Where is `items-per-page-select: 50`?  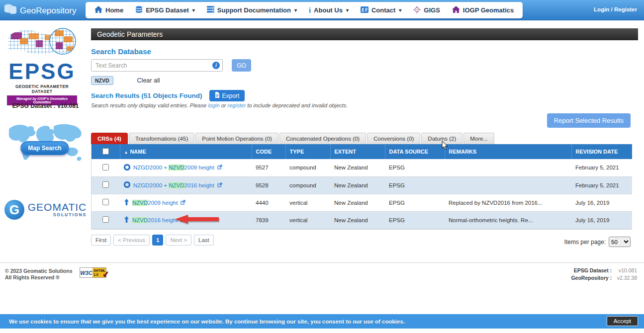
items-per-page-select: 50 is located at coordinates (620, 242).